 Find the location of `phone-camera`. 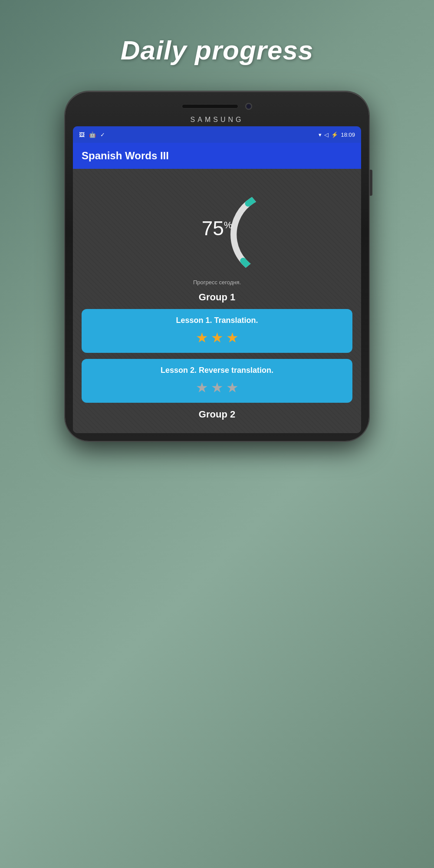

phone-camera is located at coordinates (249, 106).